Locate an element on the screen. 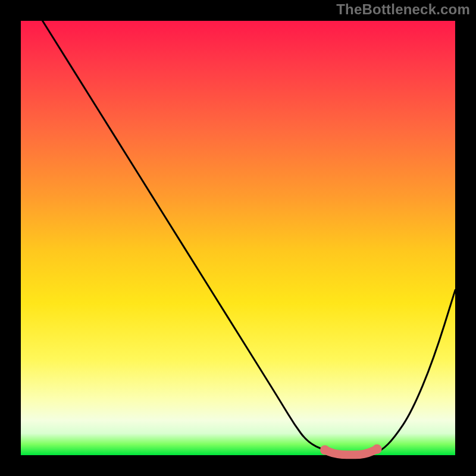 This screenshot has height=476, width=476. optimal-band-path is located at coordinates (351, 452).